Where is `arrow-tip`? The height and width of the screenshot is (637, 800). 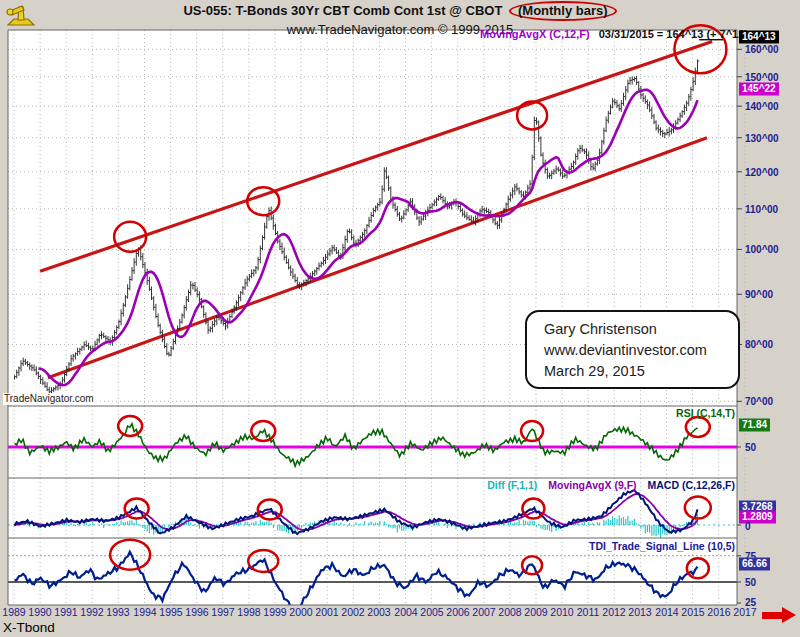
arrow-tip is located at coordinates (789, 615).